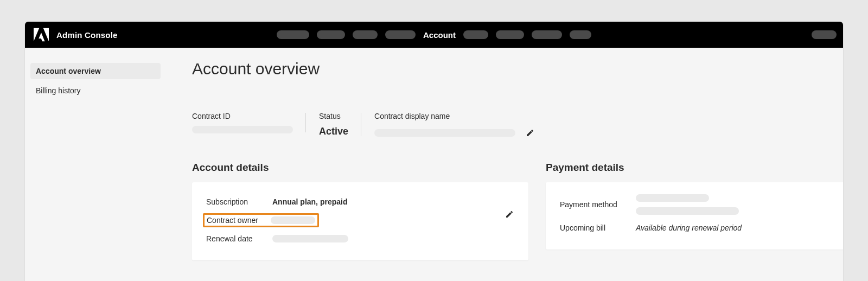  I want to click on account-details-section: Account details Subscription Annual plan…, so click(360, 211).